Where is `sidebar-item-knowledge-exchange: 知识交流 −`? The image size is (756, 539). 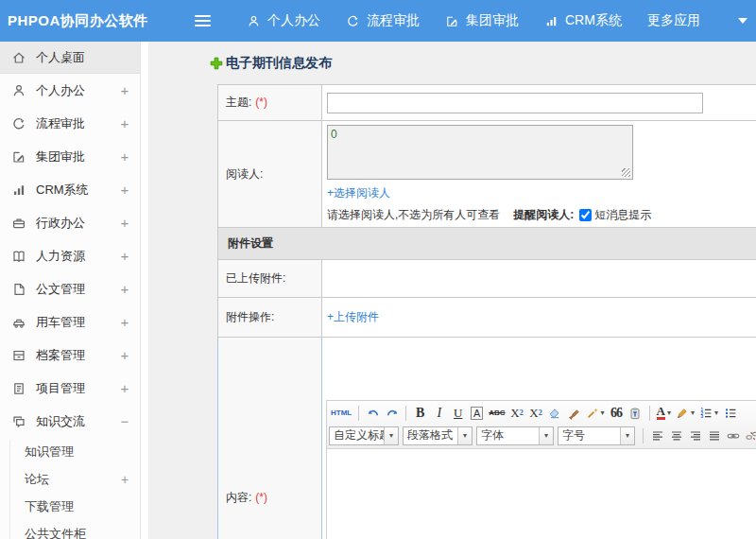 sidebar-item-knowledge-exchange: 知识交流 − is located at coordinates (70, 422).